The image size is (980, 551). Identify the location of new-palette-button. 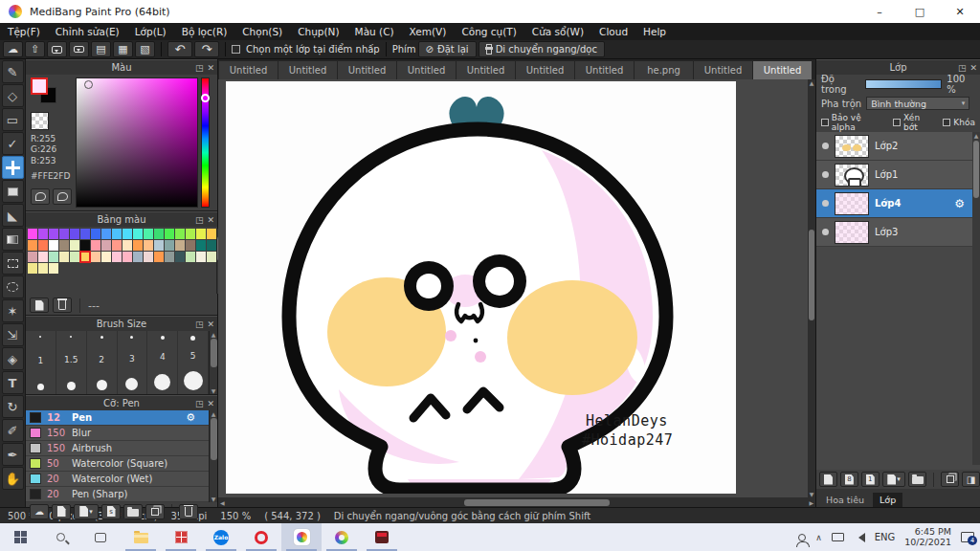
(39, 305).